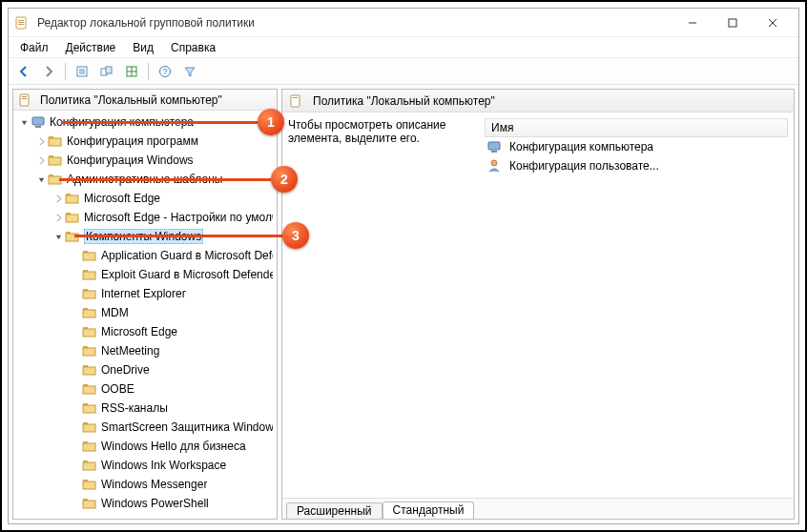 The width and height of the screenshot is (807, 532). I want to click on list-item: Конфигурация пользовате..., so click(636, 166).